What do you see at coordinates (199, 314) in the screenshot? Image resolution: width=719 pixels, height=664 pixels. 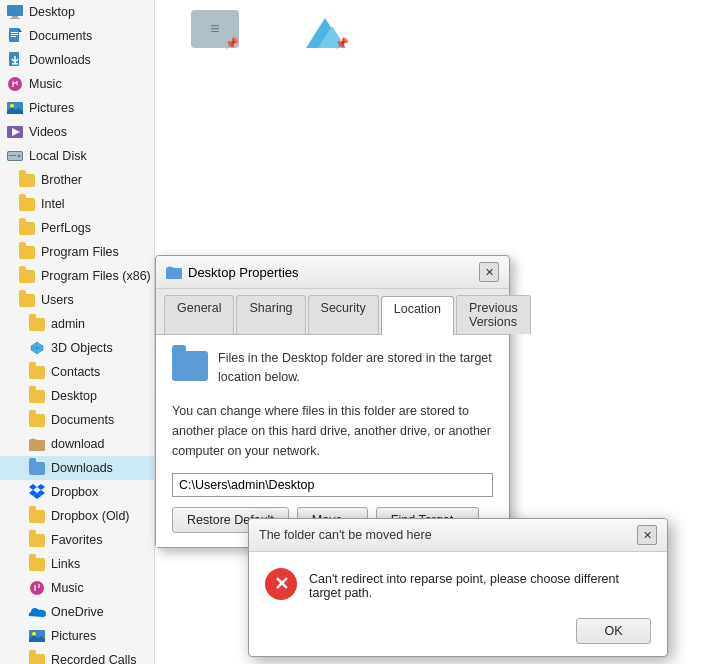 I see `tab-general: General` at bounding box center [199, 314].